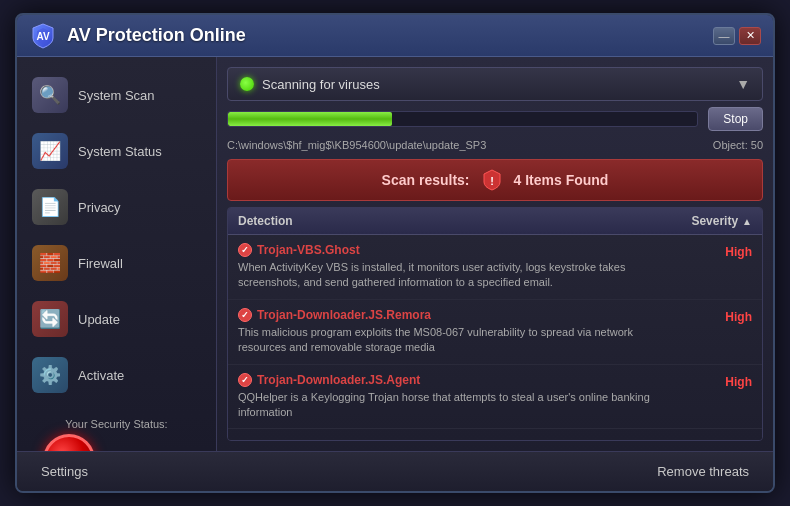  I want to click on minimize-button: —, so click(724, 36).